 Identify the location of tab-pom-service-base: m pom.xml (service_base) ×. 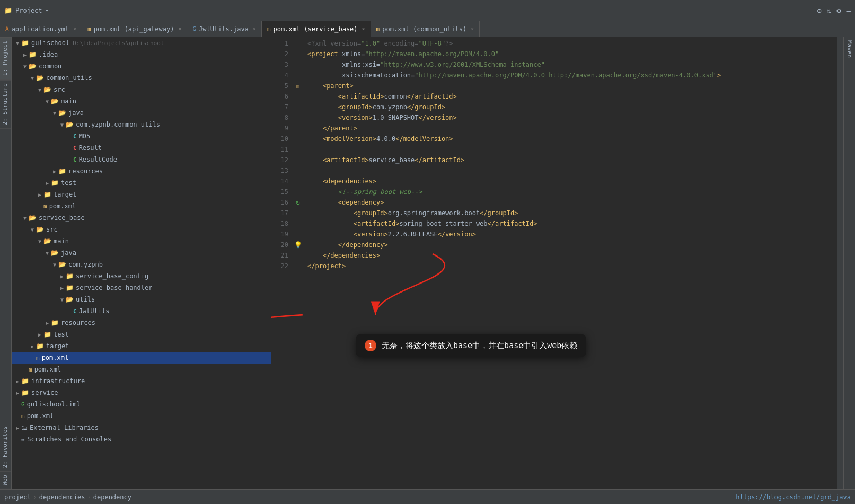
(316, 29).